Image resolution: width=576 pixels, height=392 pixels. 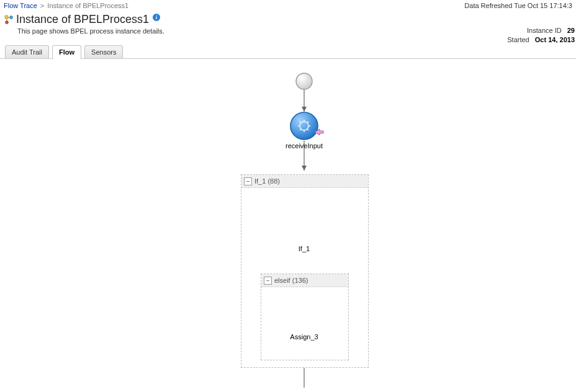 What do you see at coordinates (67, 52) in the screenshot?
I see `tab-flow: Flow` at bounding box center [67, 52].